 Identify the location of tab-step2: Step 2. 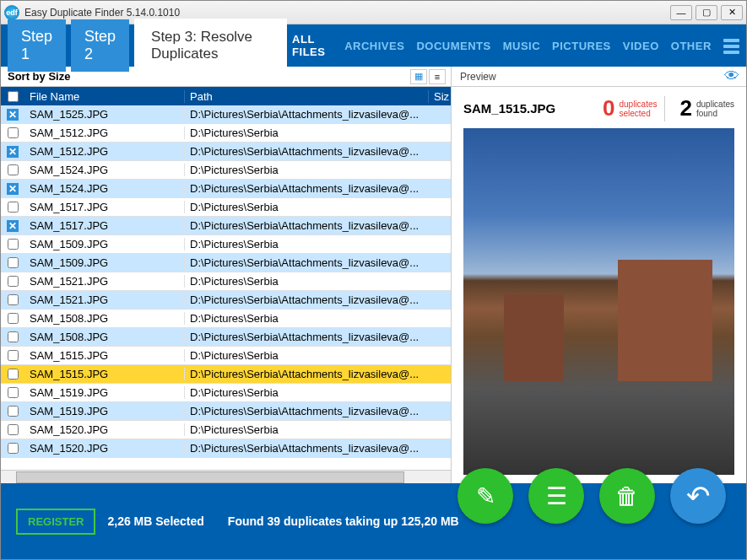
(100, 46).